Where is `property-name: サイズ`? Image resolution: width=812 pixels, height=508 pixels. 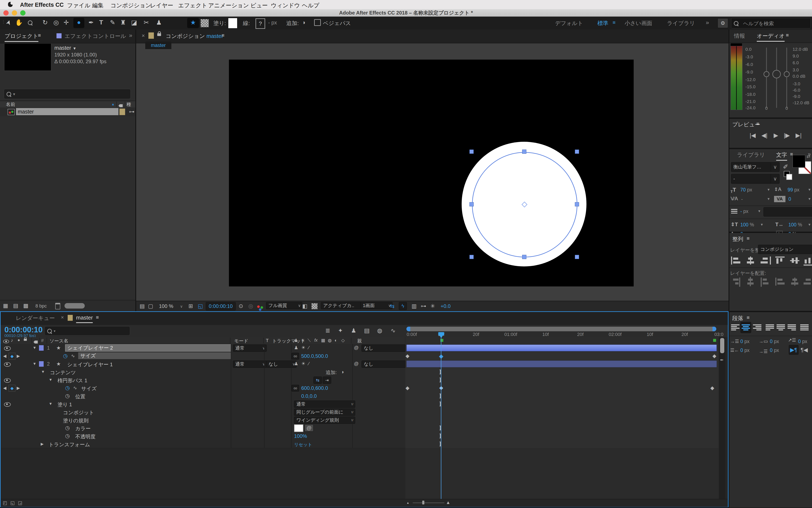
property-name: サイズ is located at coordinates (155, 356).